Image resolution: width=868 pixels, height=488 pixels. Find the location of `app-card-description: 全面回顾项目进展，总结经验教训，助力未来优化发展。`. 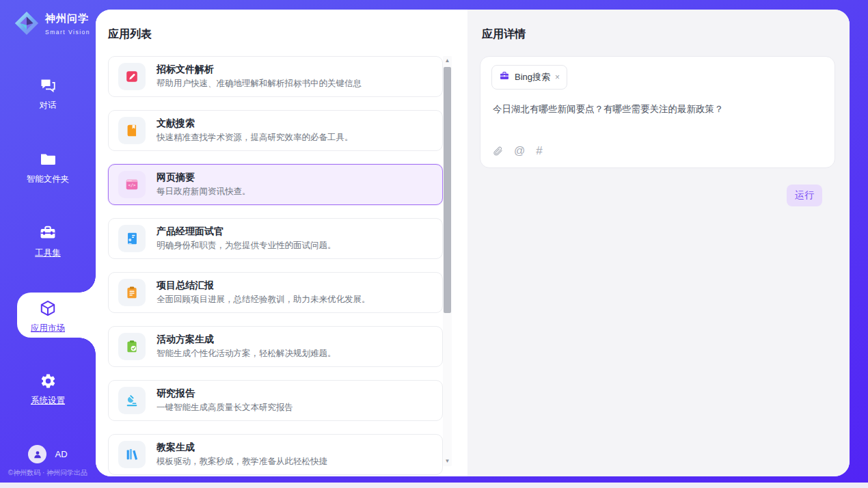

app-card-description: 全面回顾项目进展，总结经验教训，助力未来优化发展。 is located at coordinates (264, 299).